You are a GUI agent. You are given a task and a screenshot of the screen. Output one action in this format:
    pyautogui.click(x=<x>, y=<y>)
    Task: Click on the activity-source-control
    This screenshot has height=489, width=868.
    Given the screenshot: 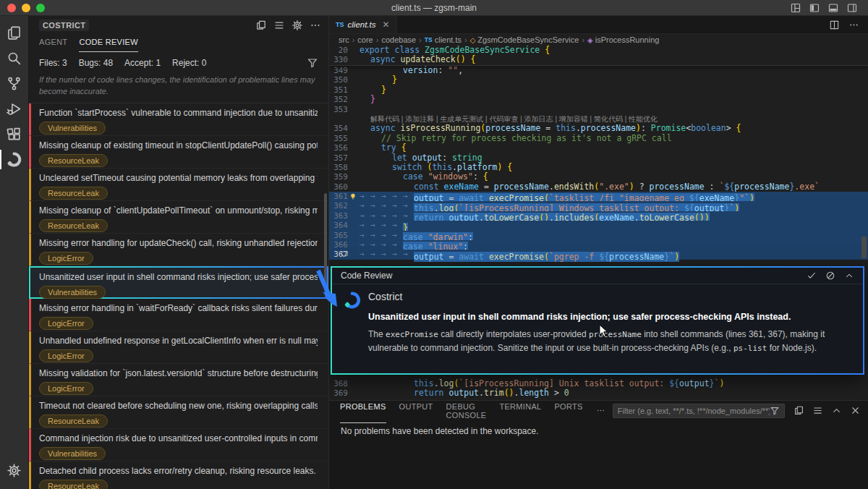 What is the action you would take?
    pyautogui.click(x=14, y=84)
    